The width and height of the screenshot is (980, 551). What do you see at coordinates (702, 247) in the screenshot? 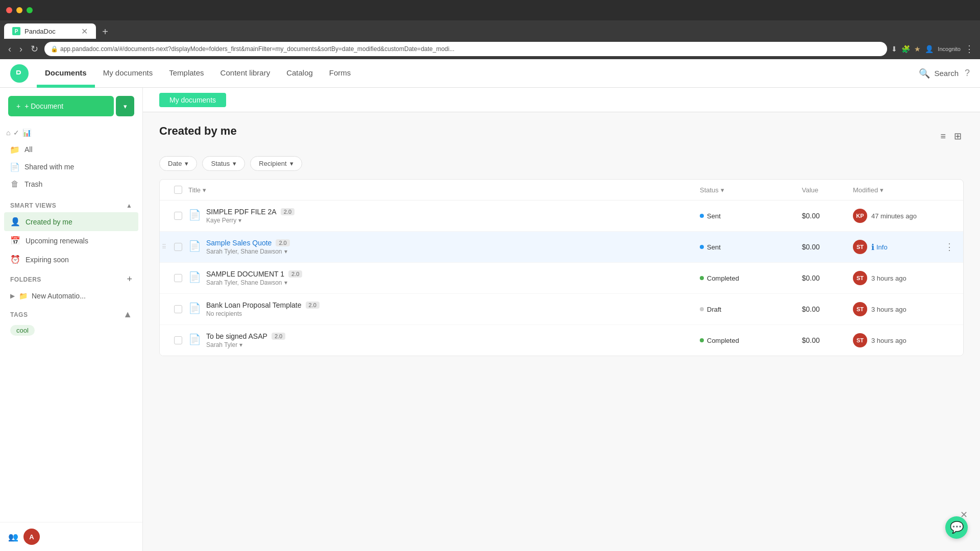
I see `row2-status-dot` at bounding box center [702, 247].